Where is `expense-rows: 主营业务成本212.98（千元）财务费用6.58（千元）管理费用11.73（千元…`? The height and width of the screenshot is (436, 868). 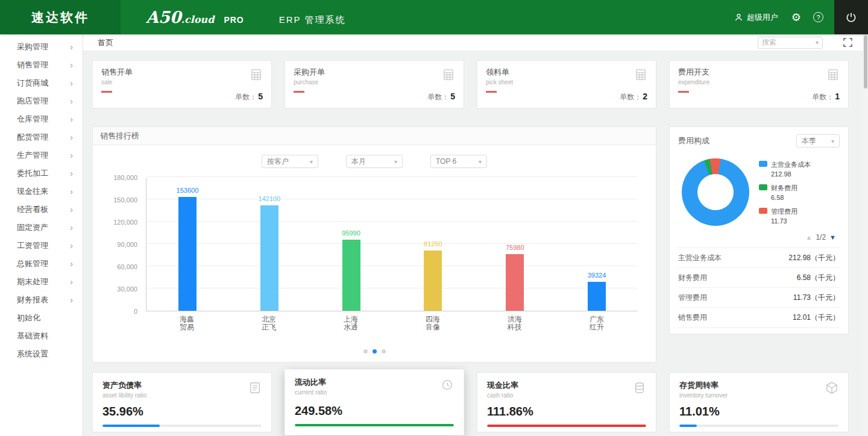
expense-rows: 主营业务成本212.98（千元）财务费用6.58（千元）管理费用11.73（千元… is located at coordinates (759, 288).